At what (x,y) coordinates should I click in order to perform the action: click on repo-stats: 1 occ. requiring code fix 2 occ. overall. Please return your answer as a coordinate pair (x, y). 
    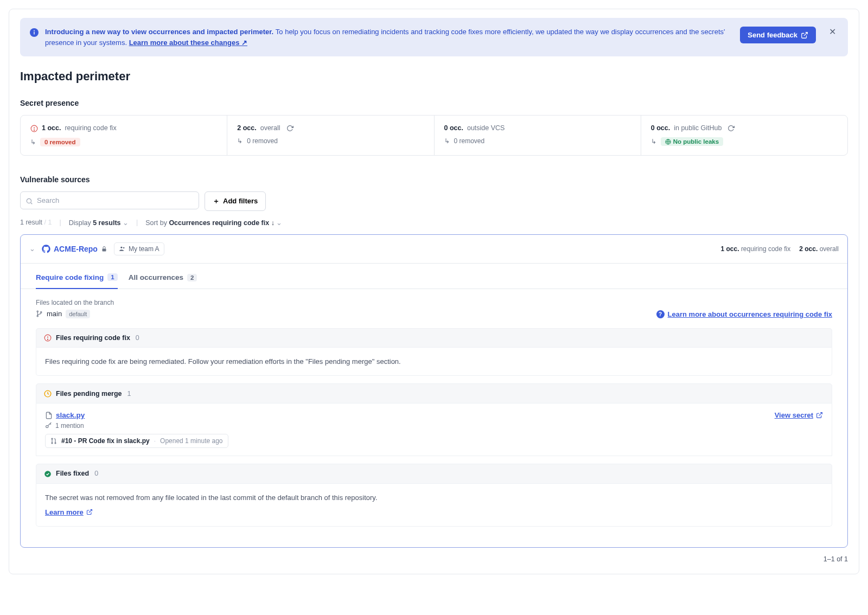
    Looking at the image, I should click on (780, 249).